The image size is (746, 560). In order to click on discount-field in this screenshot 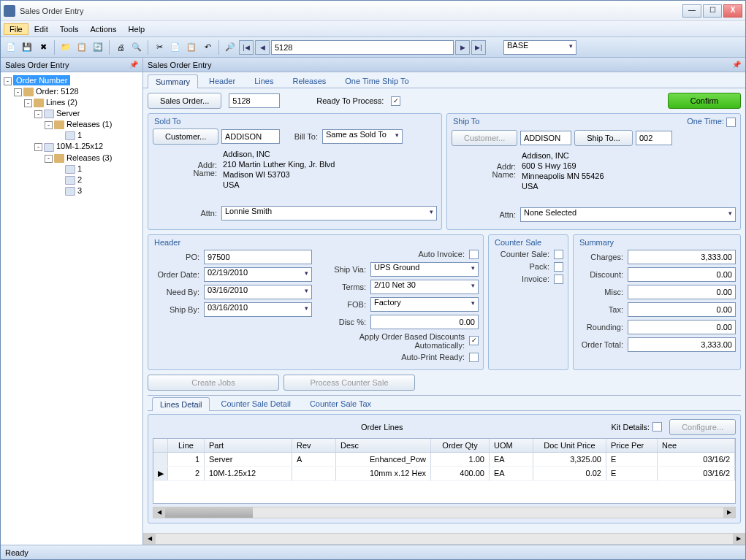, I will do `click(682, 275)`.